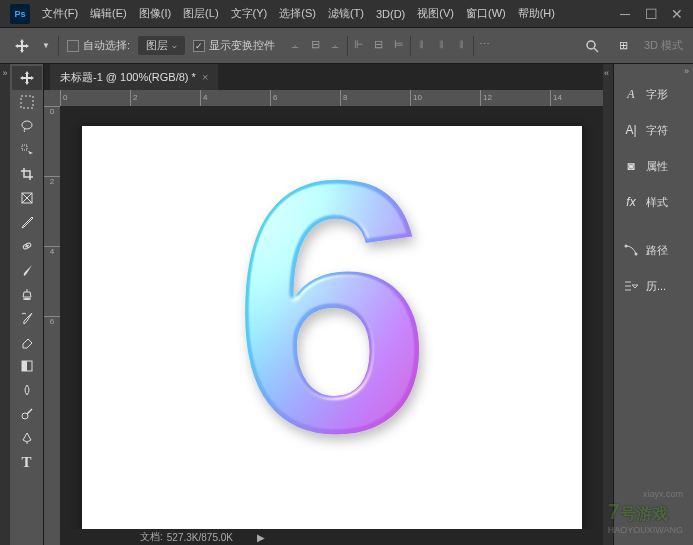 Image resolution: width=693 pixels, height=545 pixels. What do you see at coordinates (631, 94) in the screenshot?
I see `glyphs-icon: A` at bounding box center [631, 94].